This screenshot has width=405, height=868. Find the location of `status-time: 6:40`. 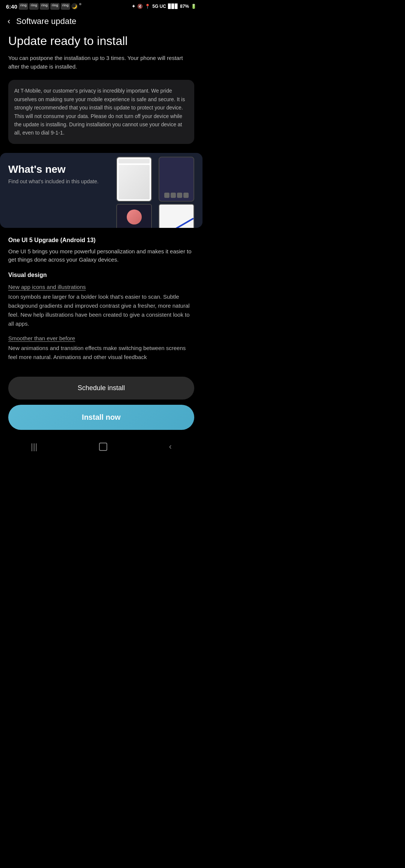

status-time: 6:40 is located at coordinates (12, 7).